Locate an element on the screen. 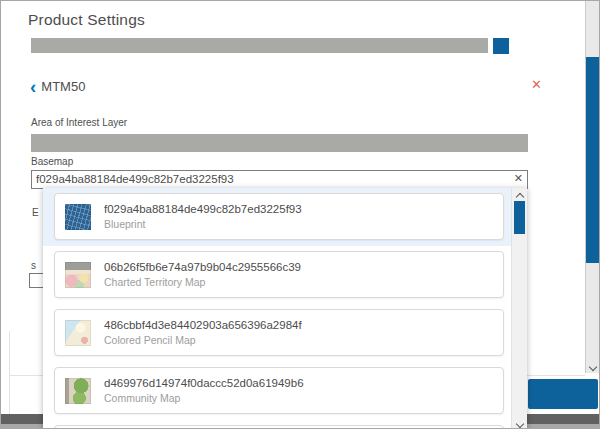  dialog-left-border is located at coordinates (10, 373).